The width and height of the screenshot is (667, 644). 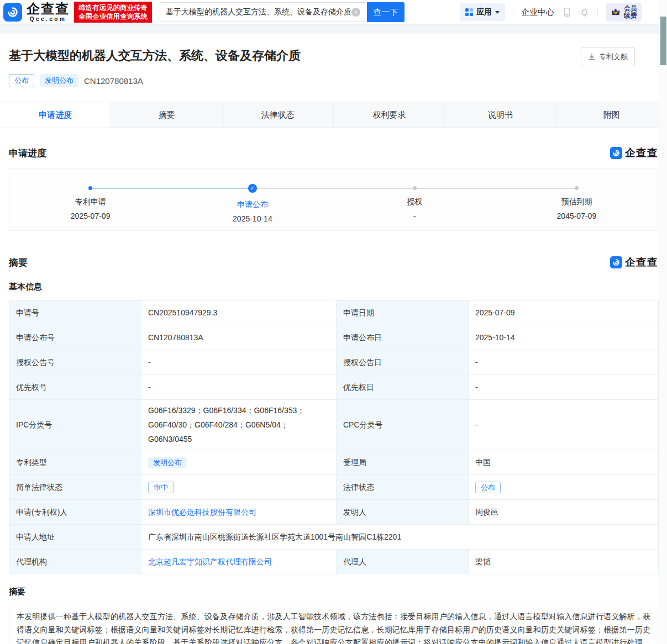 I want to click on search-button: 查一下, so click(x=386, y=12).